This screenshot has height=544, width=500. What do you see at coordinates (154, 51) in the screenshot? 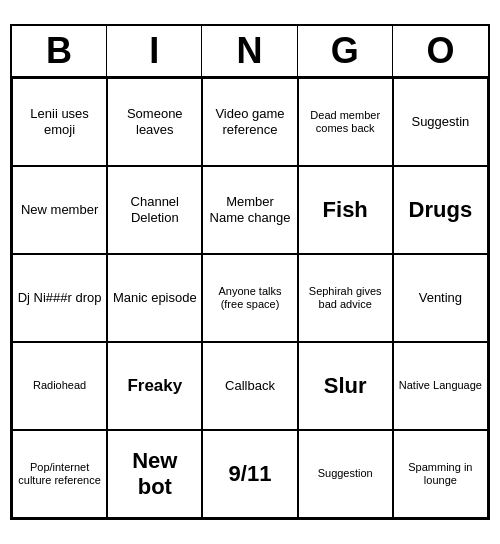
I see `bingo-letter-i: I` at bounding box center [154, 51].